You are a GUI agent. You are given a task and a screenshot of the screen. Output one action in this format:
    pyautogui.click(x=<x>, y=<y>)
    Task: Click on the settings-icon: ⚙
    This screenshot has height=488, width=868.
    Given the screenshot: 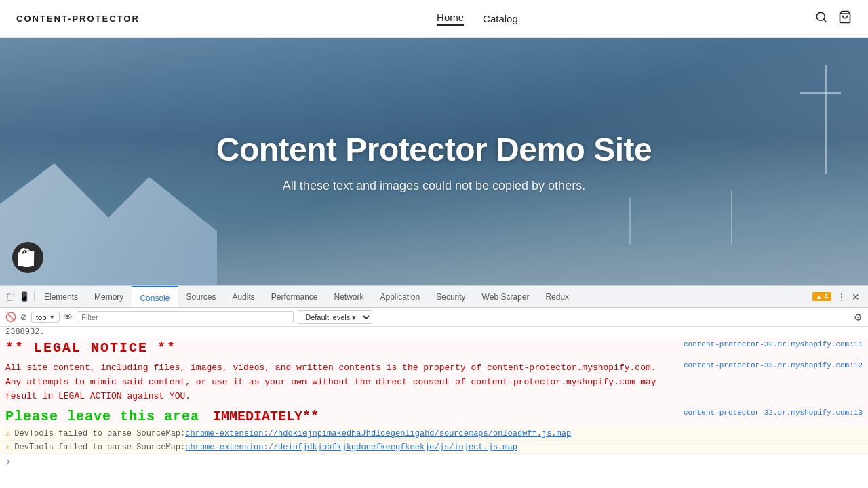 What is the action you would take?
    pyautogui.click(x=859, y=317)
    